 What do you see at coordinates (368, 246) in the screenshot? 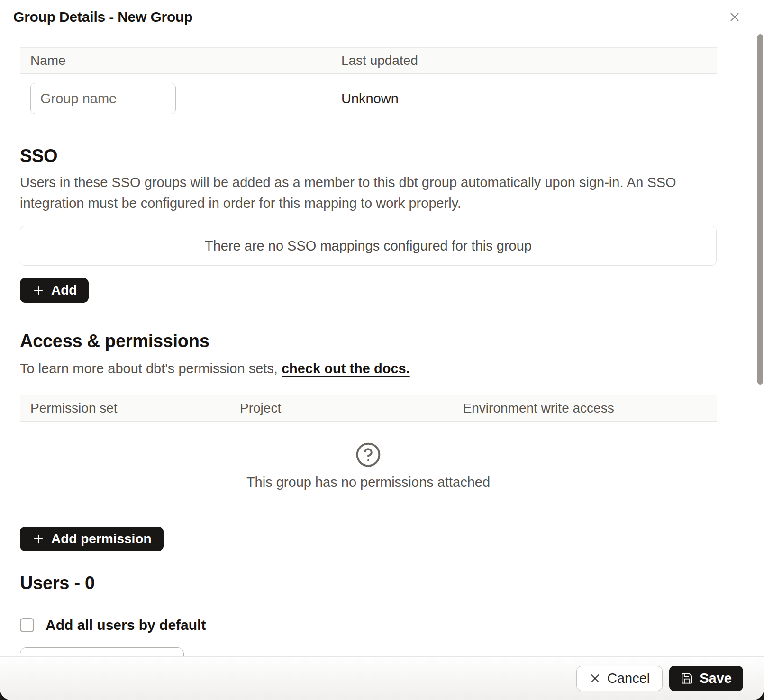
I see `sso-empty-state: There are no SSO mappings configured for…` at bounding box center [368, 246].